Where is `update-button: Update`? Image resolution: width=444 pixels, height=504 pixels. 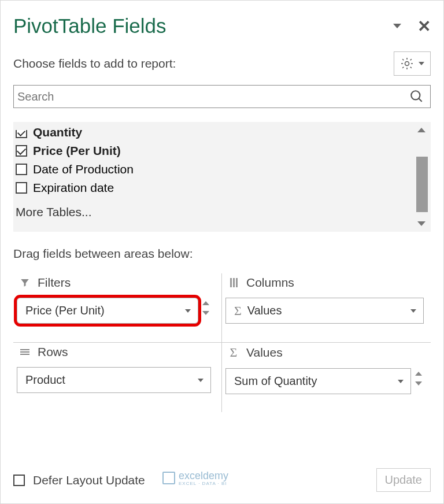 update-button: Update is located at coordinates (404, 480).